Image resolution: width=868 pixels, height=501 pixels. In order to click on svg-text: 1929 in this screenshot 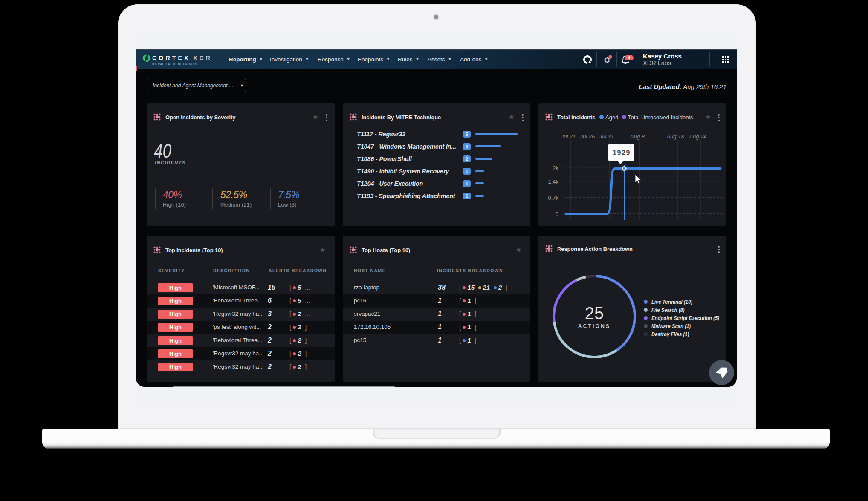, I will do `click(622, 153)`.